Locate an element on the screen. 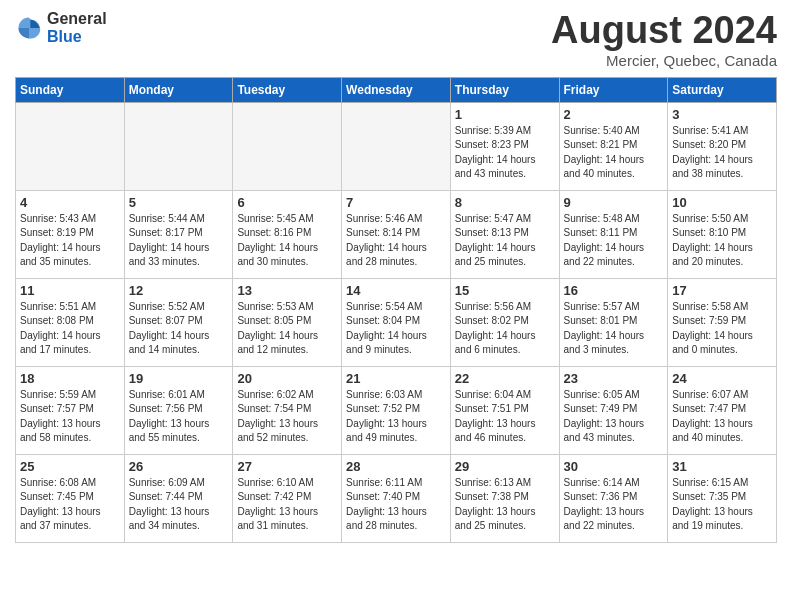  day-number: 16 is located at coordinates (614, 290).